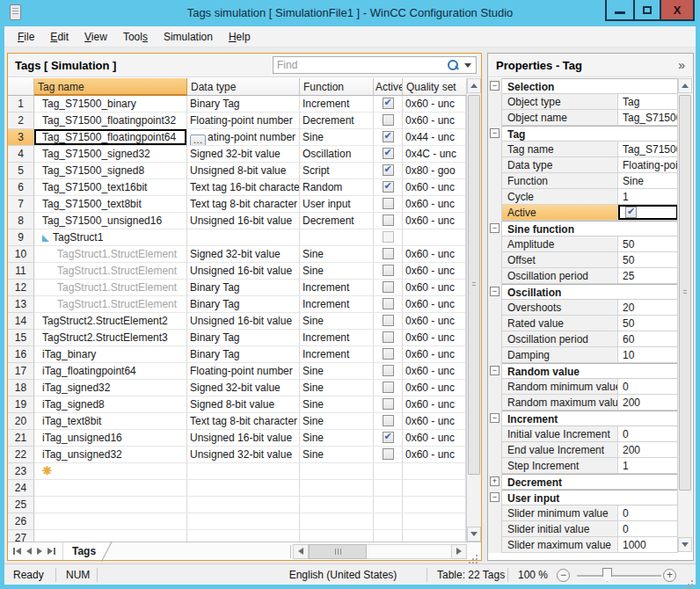 This screenshot has height=589, width=700. Describe the element at coordinates (244, 104) in the screenshot. I see `cell-data-type: Binary Tag` at that location.